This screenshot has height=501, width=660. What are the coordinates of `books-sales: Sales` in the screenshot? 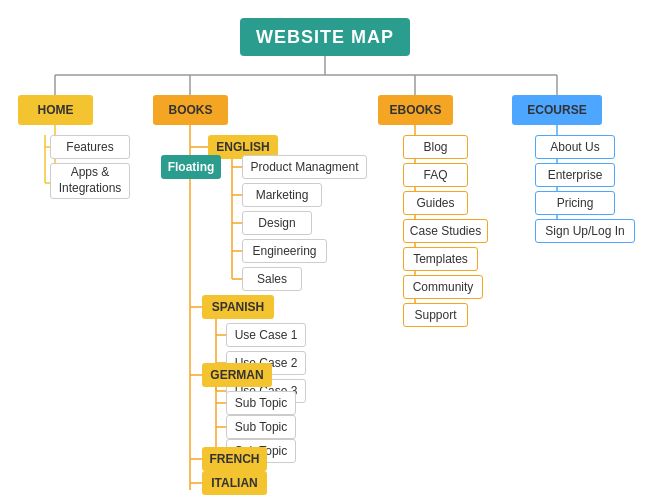 It's located at (272, 279).